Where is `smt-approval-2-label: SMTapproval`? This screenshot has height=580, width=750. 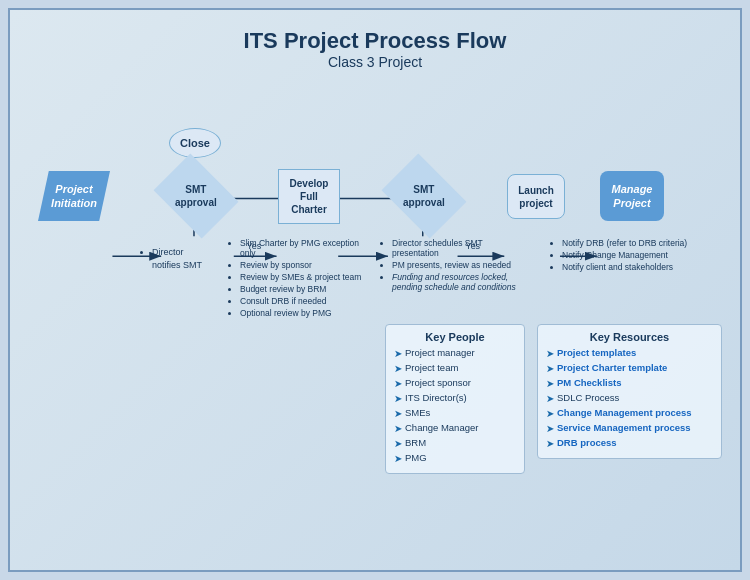 smt-approval-2-label: SMTapproval is located at coordinates (424, 196).